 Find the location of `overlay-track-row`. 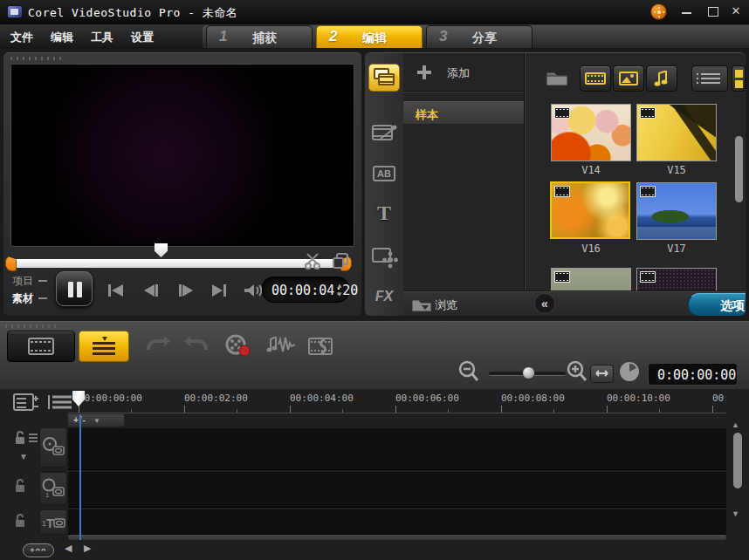

overlay-track-row is located at coordinates (397, 489).